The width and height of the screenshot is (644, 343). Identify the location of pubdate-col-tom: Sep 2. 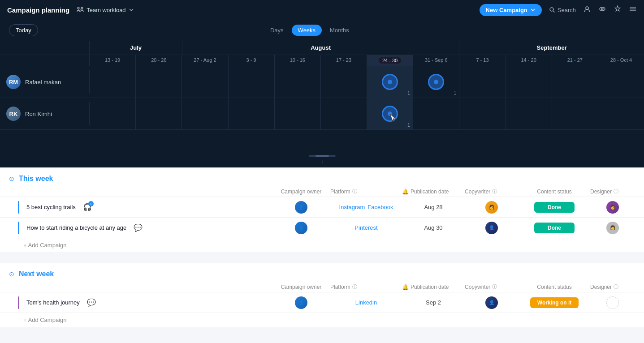
(433, 303).